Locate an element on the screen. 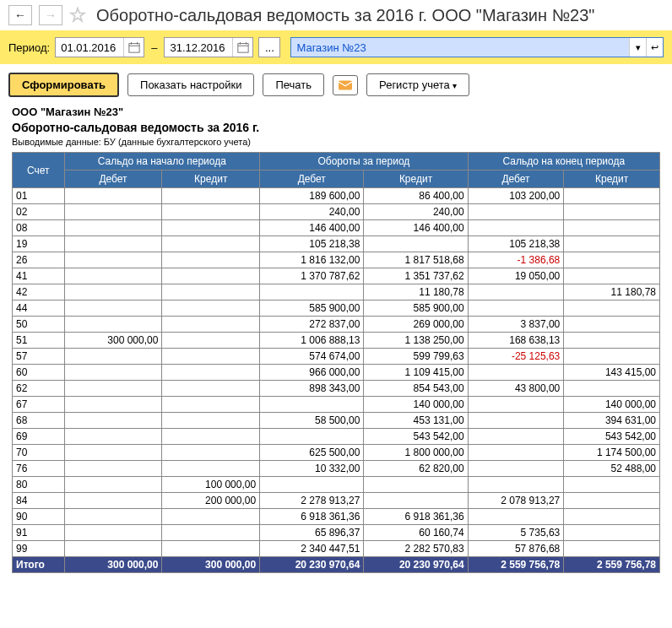 The height and width of the screenshot is (628, 672). table-row: 6858 500,00453 131,00394 631,00 is located at coordinates (336, 420).